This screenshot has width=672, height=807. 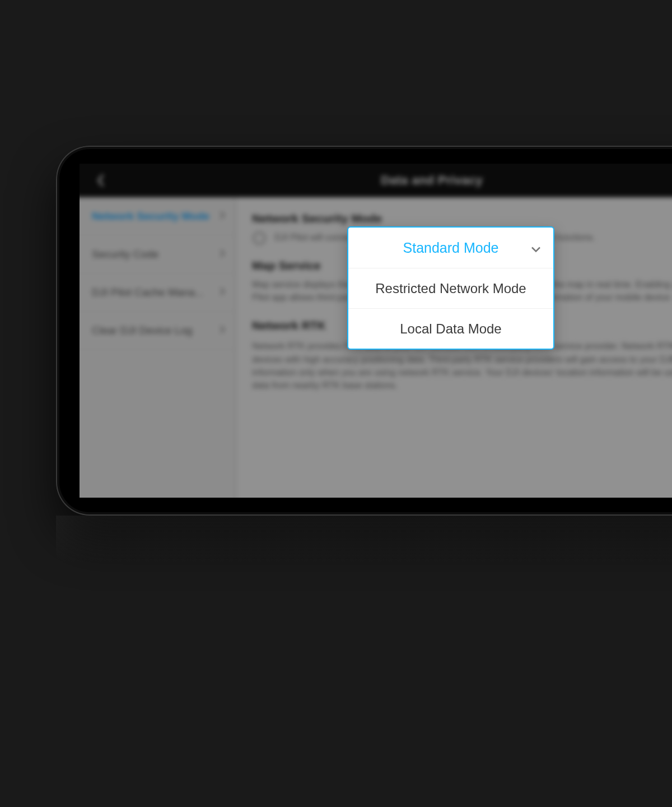 I want to click on dropdown-option-local-data: Local Data Mode, so click(x=451, y=328).